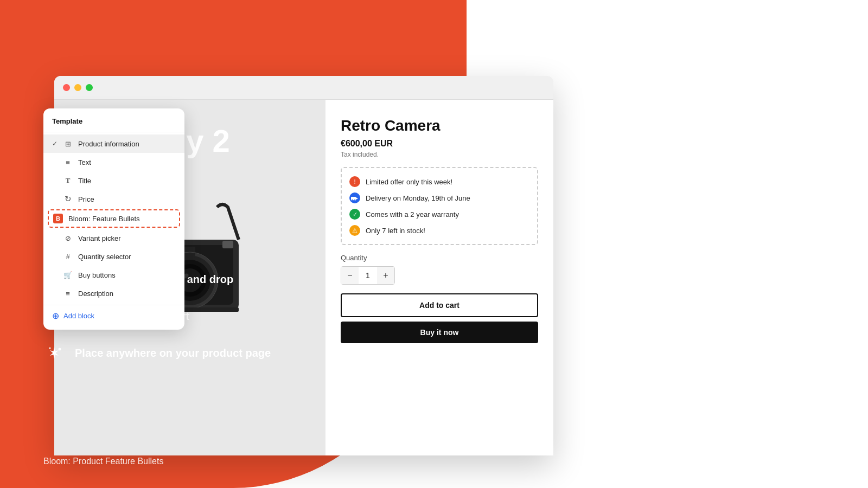 Image resolution: width=868 pixels, height=488 pixels. Describe the element at coordinates (173, 354) in the screenshot. I see `feature-text-place: Place anywhere on your product page` at that location.